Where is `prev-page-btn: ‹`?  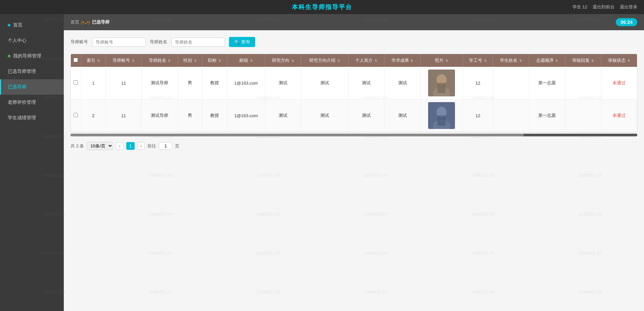
prev-page-btn: ‹ is located at coordinates (120, 146).